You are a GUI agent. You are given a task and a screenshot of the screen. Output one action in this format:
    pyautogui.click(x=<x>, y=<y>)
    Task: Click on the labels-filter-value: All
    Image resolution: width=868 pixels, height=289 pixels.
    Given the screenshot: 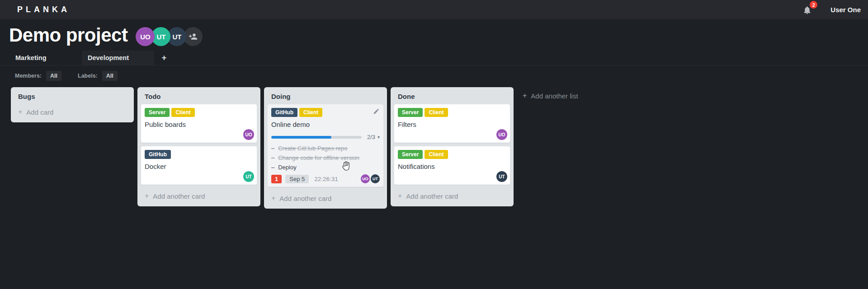 What is the action you would take?
    pyautogui.click(x=110, y=76)
    